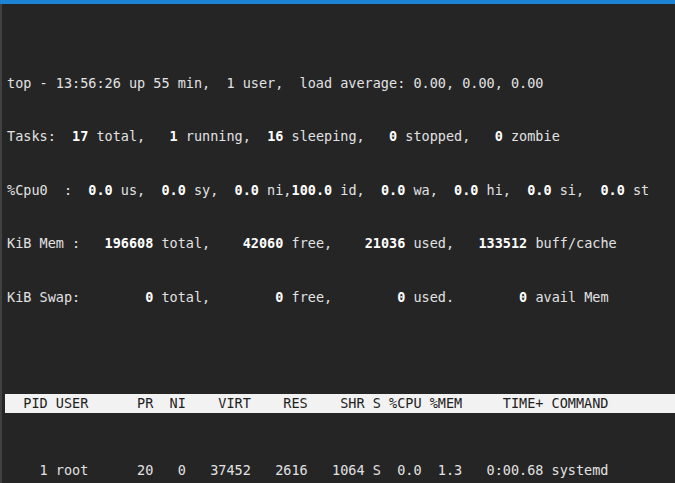 This screenshot has width=675, height=483. What do you see at coordinates (271, 136) in the screenshot?
I see `metric-value: 16` at bounding box center [271, 136].